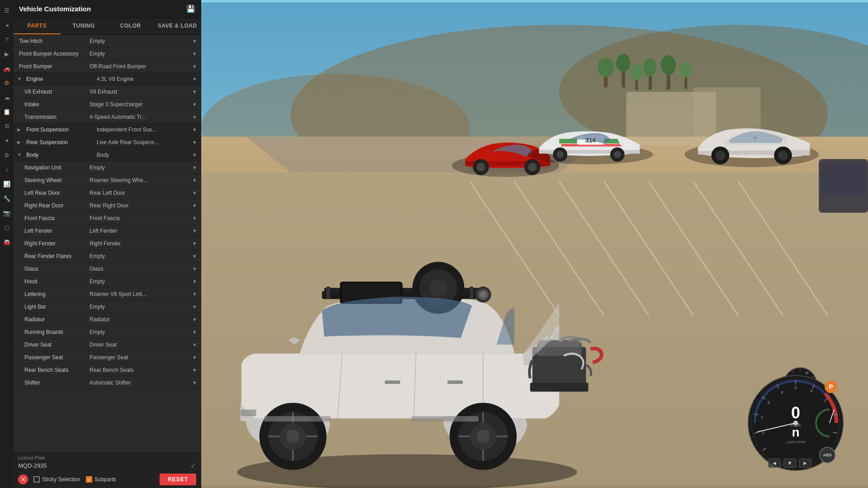  Describe the element at coordinates (790, 463) in the screenshot. I see `nav-arrow-down: ▼` at that location.